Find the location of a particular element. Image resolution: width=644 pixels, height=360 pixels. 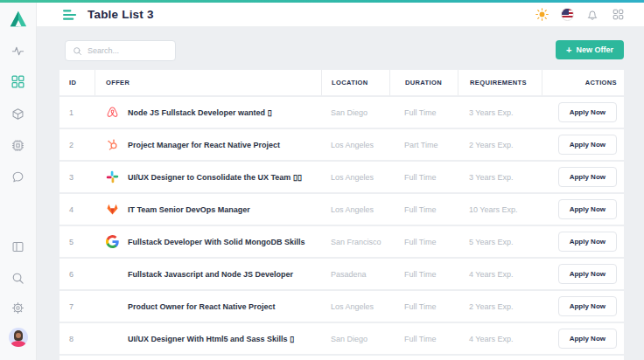

column-header-actions-label: ACTIONS is located at coordinates (601, 82).